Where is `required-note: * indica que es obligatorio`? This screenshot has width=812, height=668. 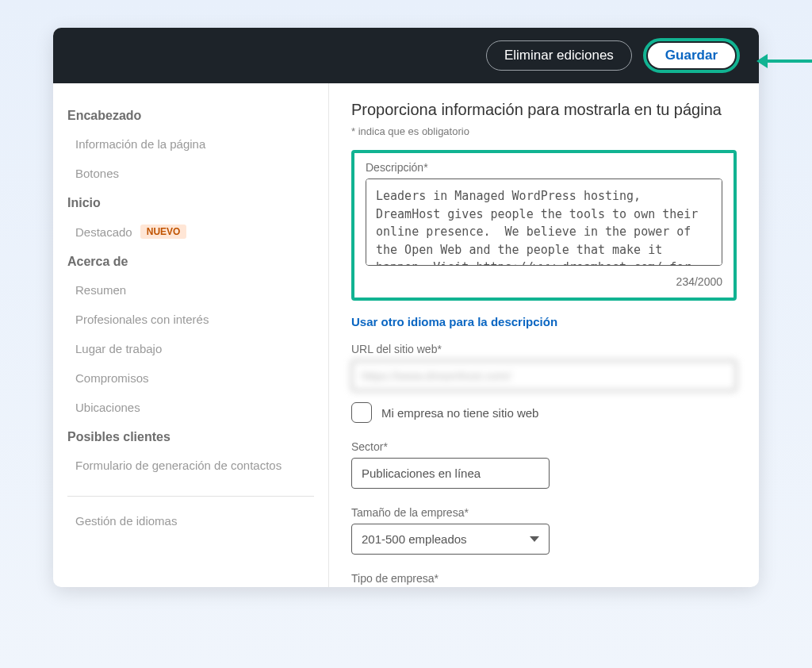 required-note: * indica que es obligatorio is located at coordinates (544, 132).